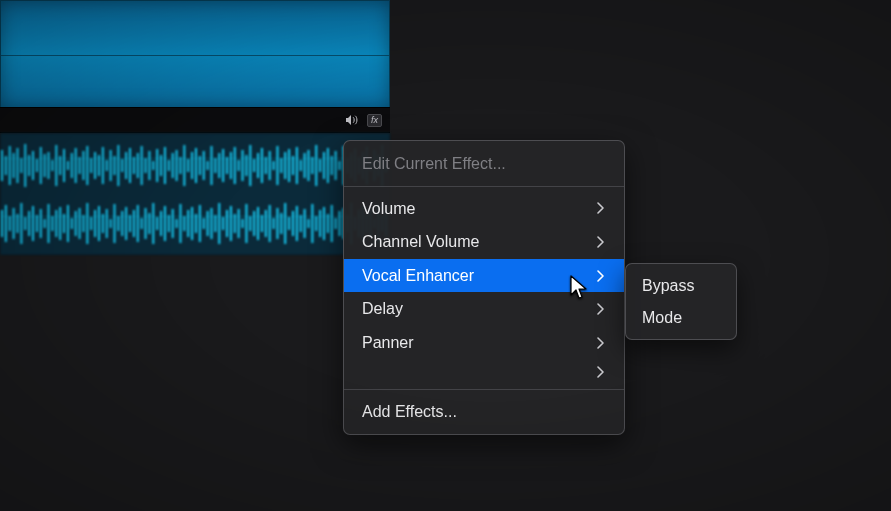  What do you see at coordinates (434, 164) in the screenshot?
I see `menu-item-label: Edit Current Effect...` at bounding box center [434, 164].